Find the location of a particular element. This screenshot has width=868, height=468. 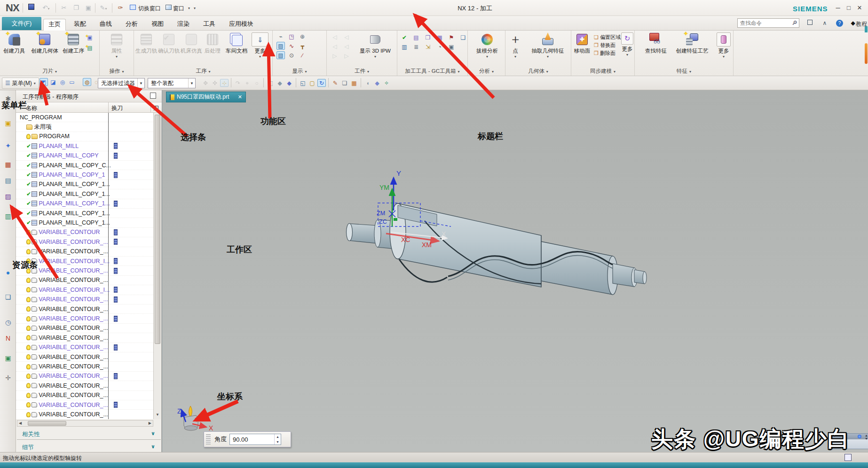

part-navigator-icon: ▦ is located at coordinates (8, 164).